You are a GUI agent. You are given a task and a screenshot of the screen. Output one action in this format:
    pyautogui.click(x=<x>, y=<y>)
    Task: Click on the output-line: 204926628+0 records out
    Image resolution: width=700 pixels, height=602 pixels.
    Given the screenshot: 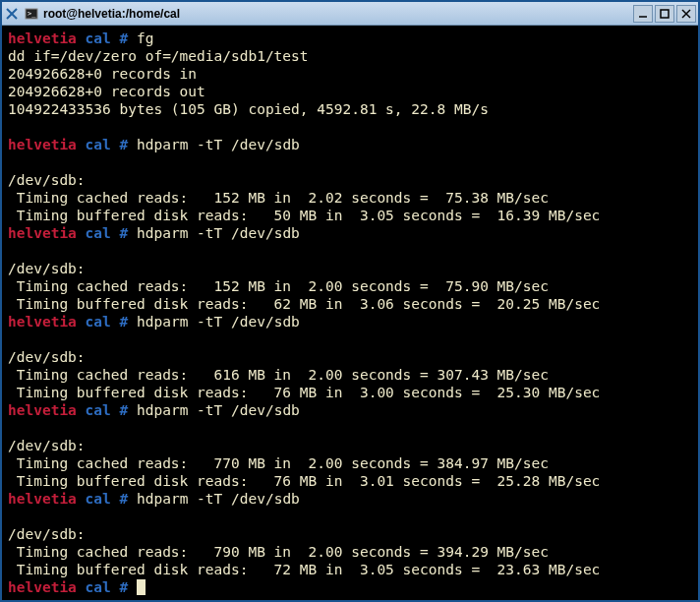 What is the action you would take?
    pyautogui.click(x=106, y=91)
    